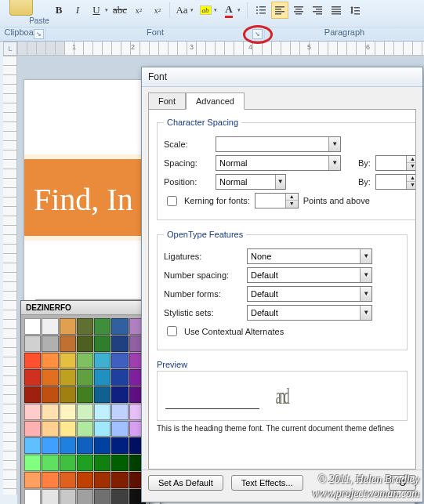  Describe the element at coordinates (10, 49) in the screenshot. I see `ruler-tab-selector: L` at that location.